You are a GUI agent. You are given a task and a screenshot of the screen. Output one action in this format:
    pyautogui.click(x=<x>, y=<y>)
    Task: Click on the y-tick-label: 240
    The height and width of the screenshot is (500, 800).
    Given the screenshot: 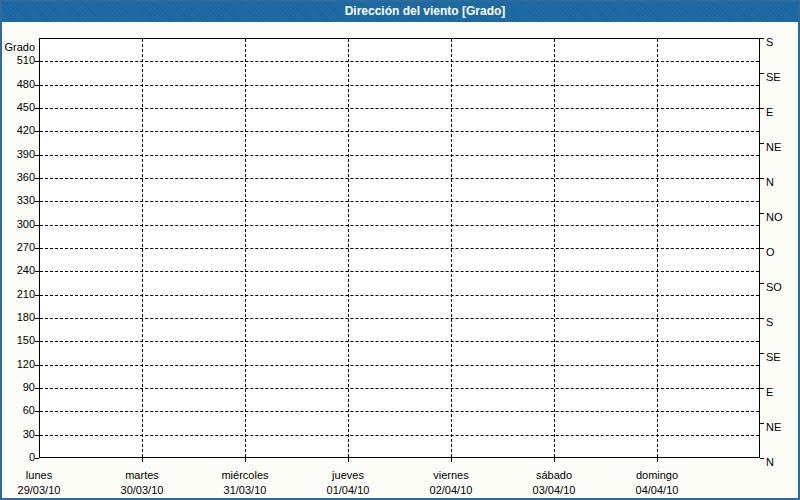 What is the action you would take?
    pyautogui.click(x=18, y=270)
    